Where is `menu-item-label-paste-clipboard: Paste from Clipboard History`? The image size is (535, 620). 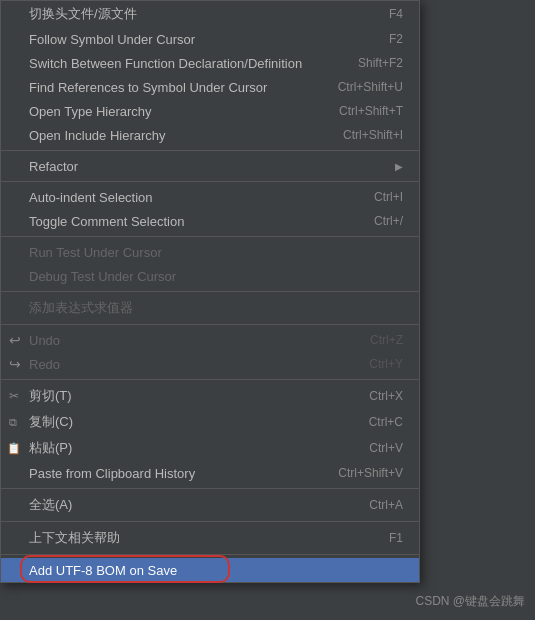 menu-item-label-paste-clipboard: Paste from Clipboard History is located at coordinates (164, 474).